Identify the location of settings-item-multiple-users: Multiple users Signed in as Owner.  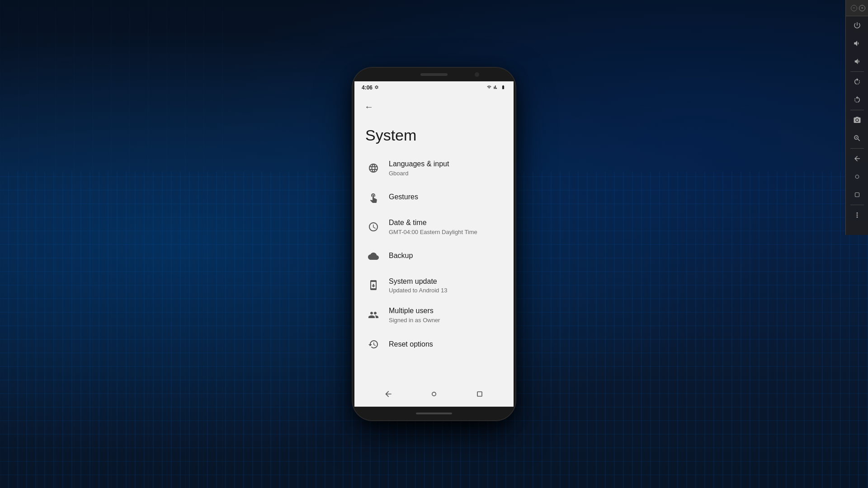
(434, 315).